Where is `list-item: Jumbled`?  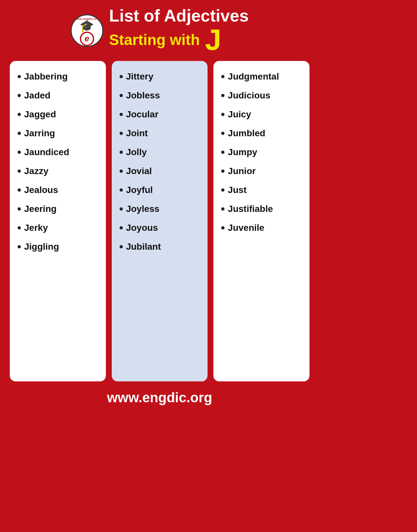 list-item: Jumbled is located at coordinates (261, 133).